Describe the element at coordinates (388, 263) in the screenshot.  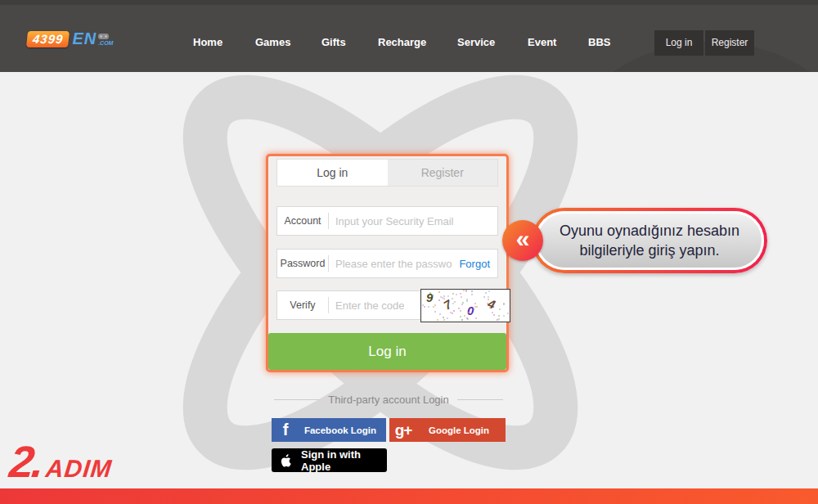
I see `password-row: Password Forgot` at that location.